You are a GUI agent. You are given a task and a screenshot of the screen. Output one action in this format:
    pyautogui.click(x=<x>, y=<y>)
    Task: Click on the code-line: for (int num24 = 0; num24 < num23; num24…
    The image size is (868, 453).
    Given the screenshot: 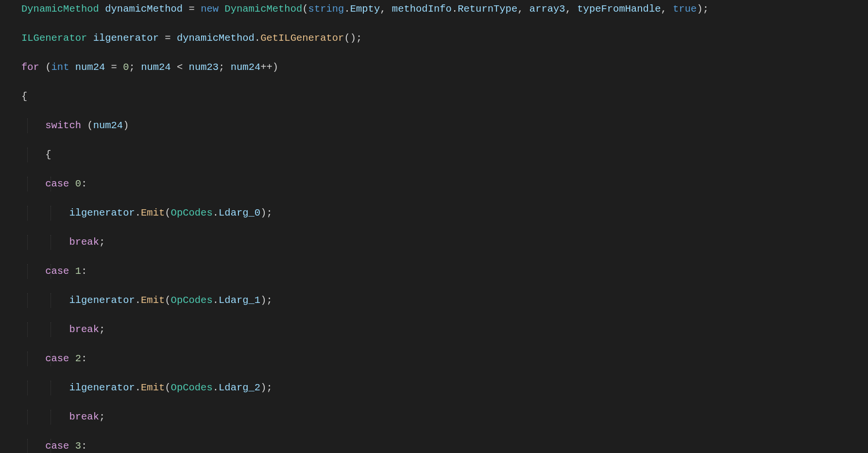 What is the action you would take?
    pyautogui.click(x=434, y=67)
    